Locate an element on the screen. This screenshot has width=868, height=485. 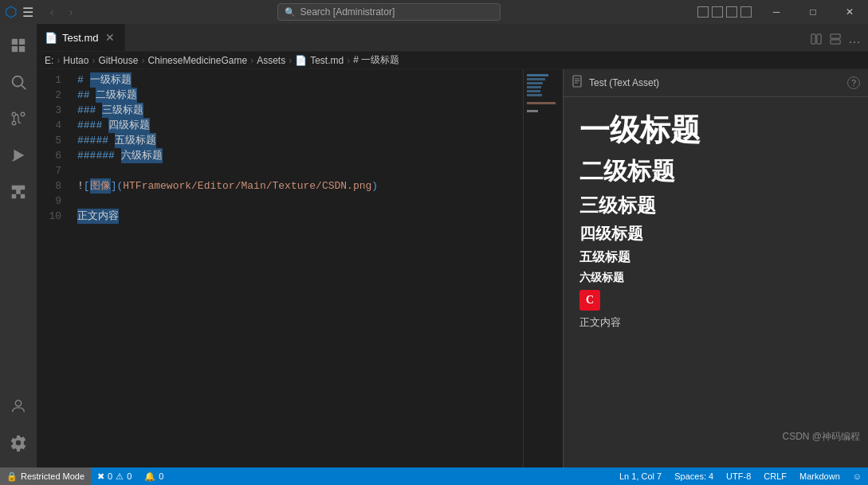
code-line-8: ! [ 图像 ] ( HTFramework/Editor/Main/Textu… is located at coordinates (298, 186).